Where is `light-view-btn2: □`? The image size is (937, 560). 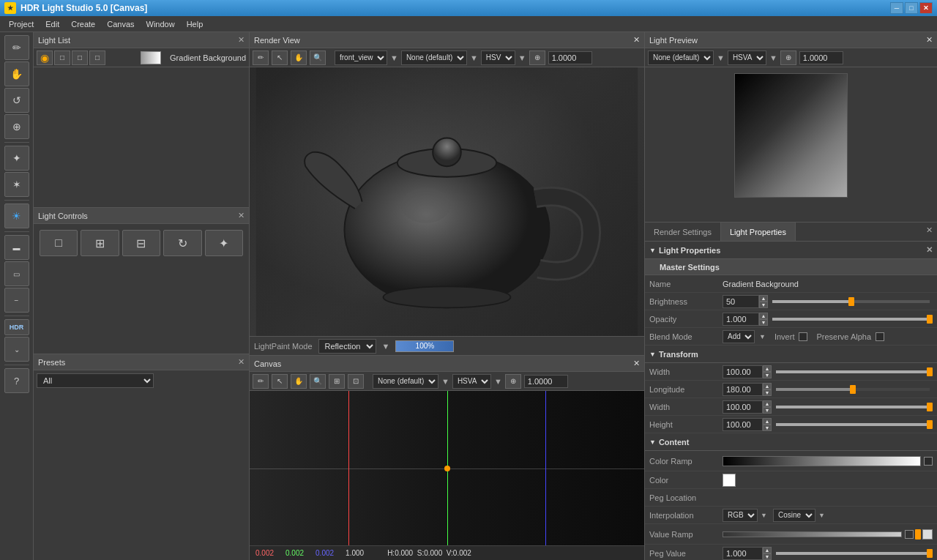
light-view-btn2: □ is located at coordinates (80, 58).